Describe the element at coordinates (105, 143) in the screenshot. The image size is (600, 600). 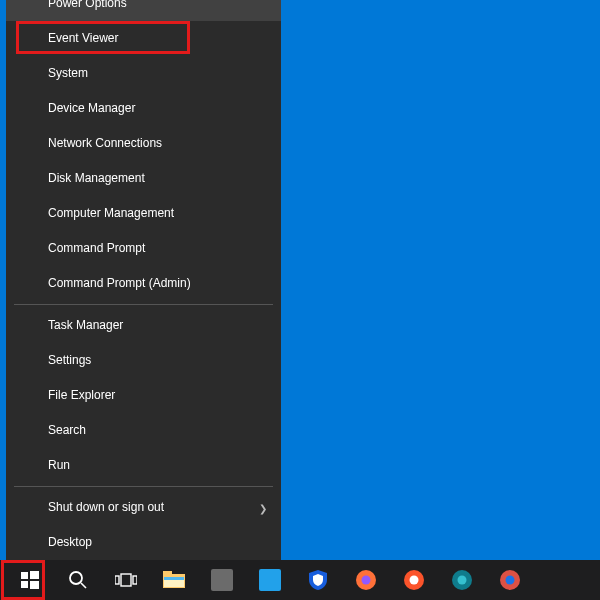
I see `menu-item-label: Network Connections` at that location.